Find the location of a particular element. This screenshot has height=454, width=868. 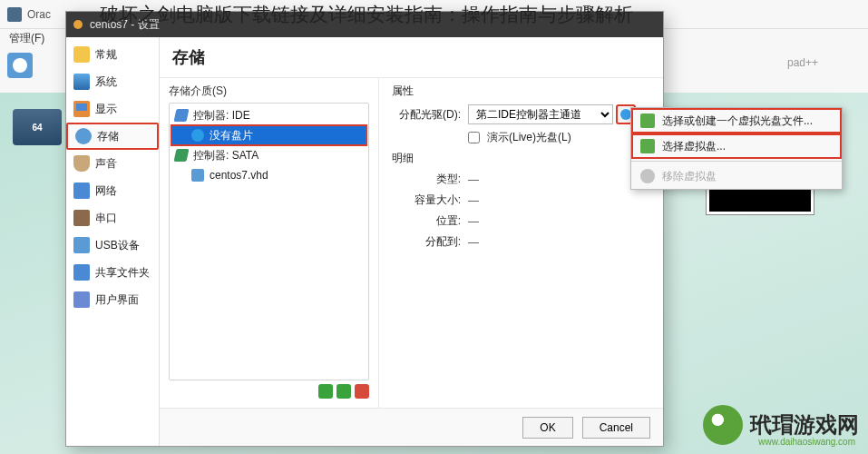

size-value: — is located at coordinates (559, 201).